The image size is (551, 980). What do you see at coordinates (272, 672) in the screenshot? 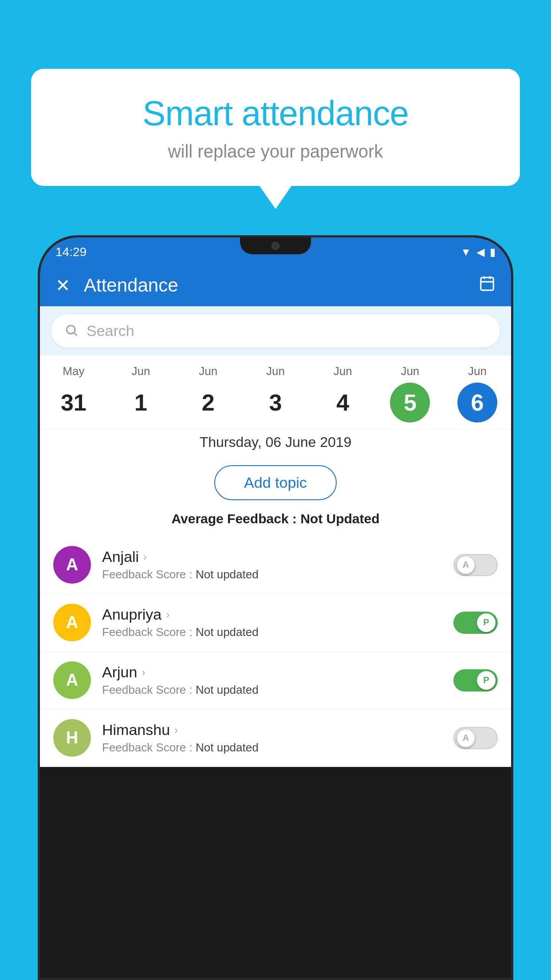
I see `student-name: Arjun ›` at bounding box center [272, 672].